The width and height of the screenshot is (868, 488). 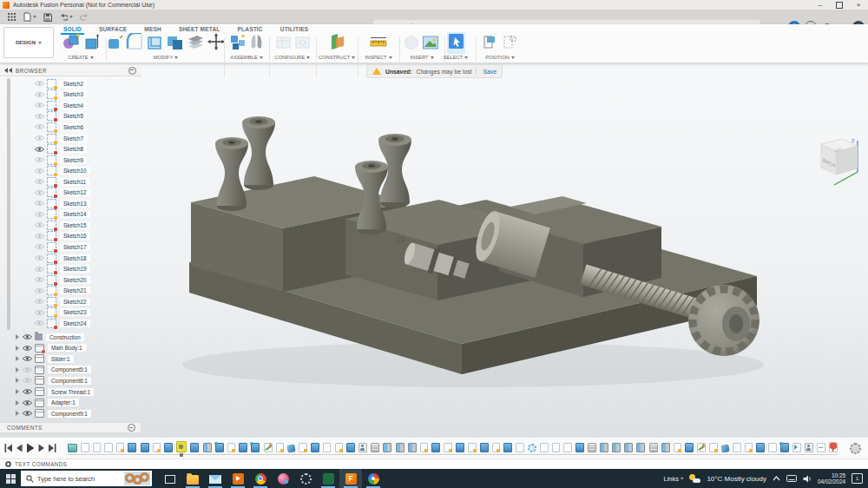 I want to click on browser-sketch-row: Sketch6, so click(x=62, y=127).